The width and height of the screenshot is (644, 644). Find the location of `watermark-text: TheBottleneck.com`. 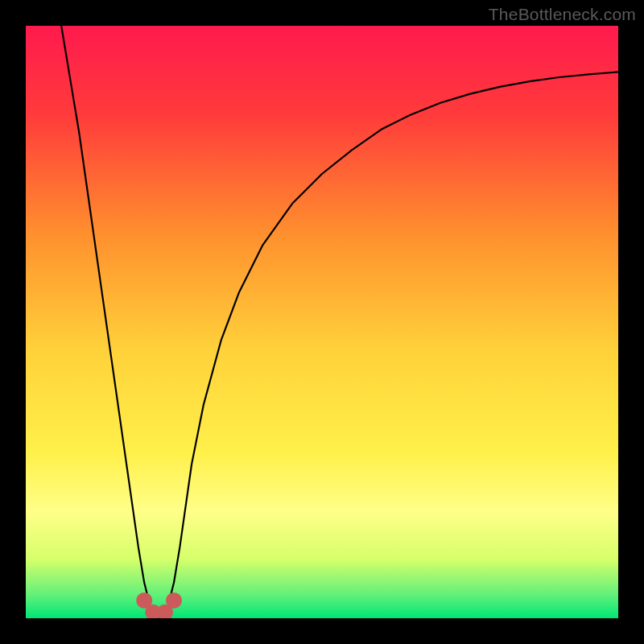

watermark-text: TheBottleneck.com is located at coordinates (562, 14).